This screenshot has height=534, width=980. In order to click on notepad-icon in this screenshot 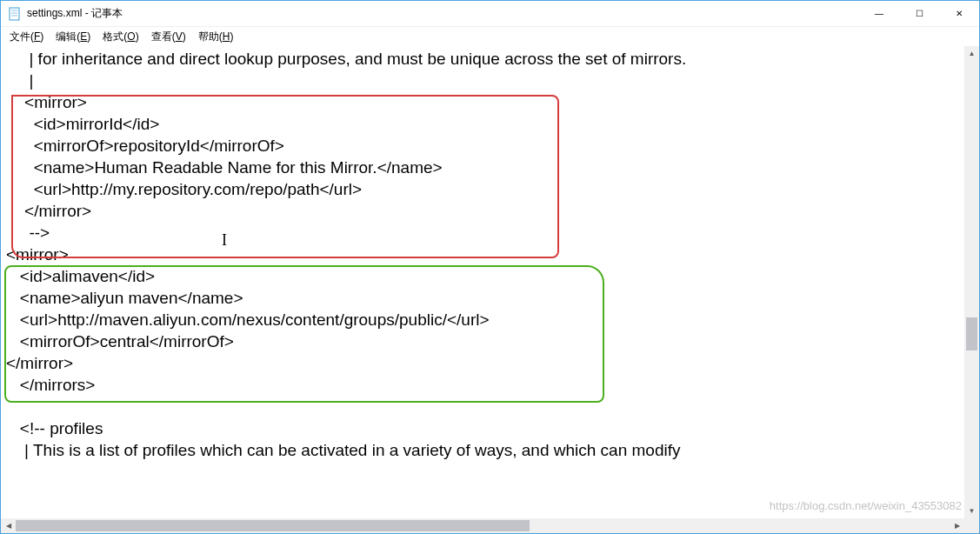, I will do `click(15, 14)`.